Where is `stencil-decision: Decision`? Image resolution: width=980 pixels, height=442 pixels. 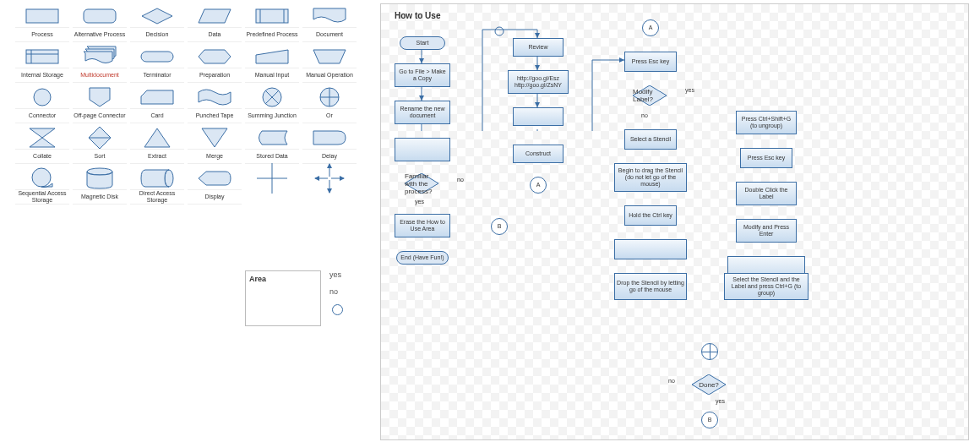
stencil-decision: Decision is located at coordinates (157, 24).